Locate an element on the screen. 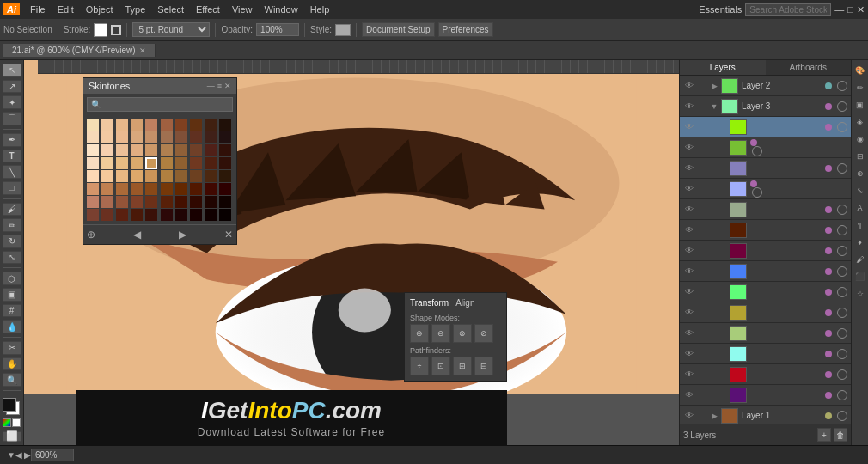 Image resolution: width=868 pixels, height=464 pixels. layer-row-16: 👁 ▶ Layer 1 is located at coordinates (765, 414).